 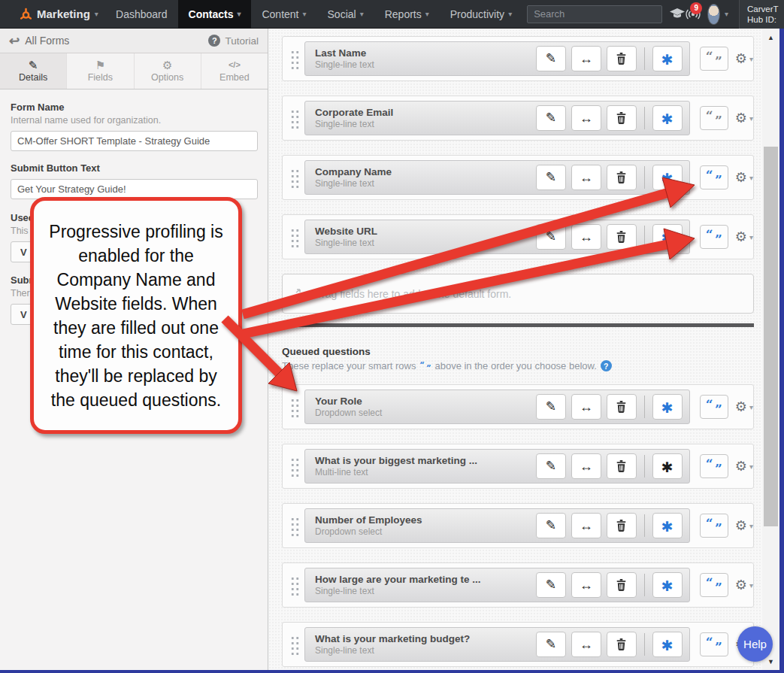 I want to click on tab-fields: ⚑ Fields, so click(x=101, y=71).